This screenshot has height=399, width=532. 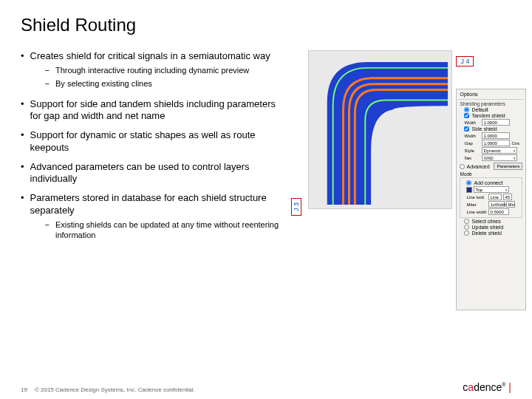 I want to click on selectclines-radio, so click(x=467, y=222).